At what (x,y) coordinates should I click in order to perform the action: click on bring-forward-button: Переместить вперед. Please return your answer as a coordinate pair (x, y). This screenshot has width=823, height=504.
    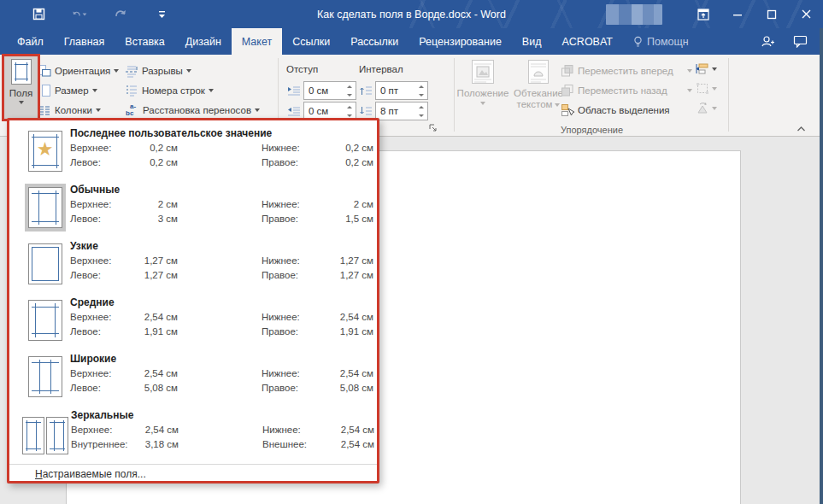
    Looking at the image, I should click on (626, 70).